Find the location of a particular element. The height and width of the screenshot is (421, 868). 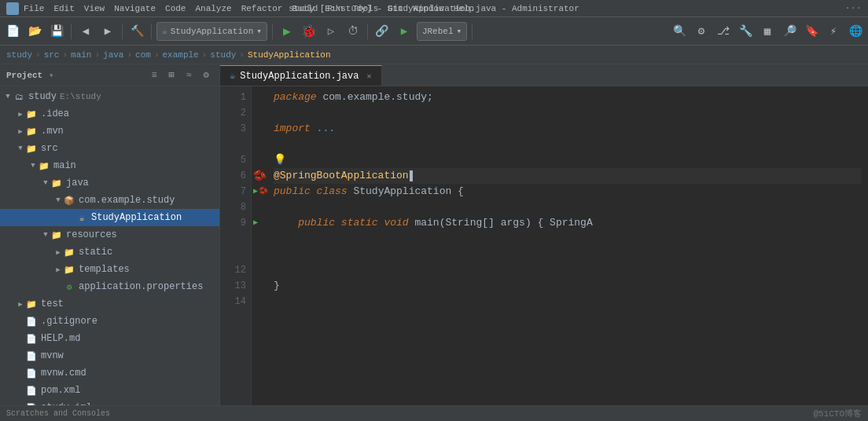

editor-tab-studyapp: ☕ StudyApplication.java ✕ is located at coordinates (301, 75).